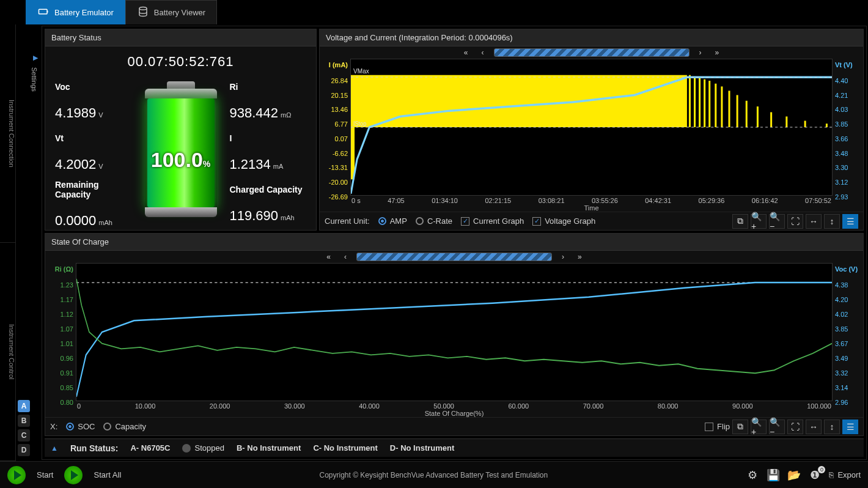  I want to click on export-button: ⎘ Export, so click(845, 475).